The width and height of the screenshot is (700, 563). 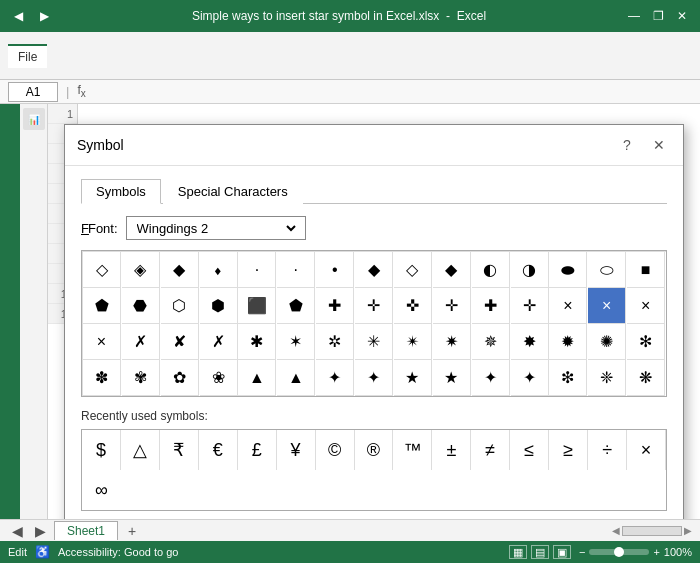 What do you see at coordinates (491, 270) in the screenshot?
I see `symbol-cell: ◐` at bounding box center [491, 270].